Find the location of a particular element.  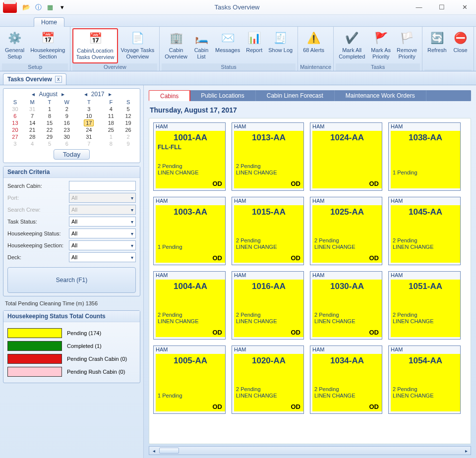

calendar-day: 18 is located at coordinates (111, 123).